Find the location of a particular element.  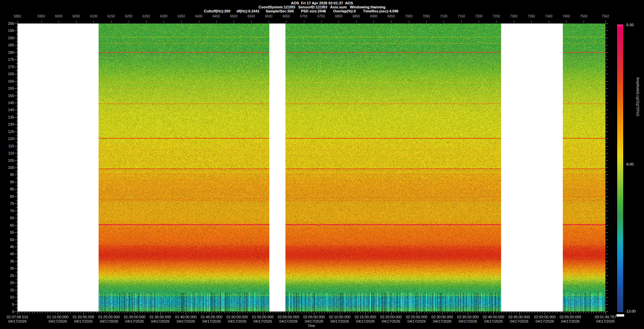

colorbar-underflow-box is located at coordinates (621, 316).